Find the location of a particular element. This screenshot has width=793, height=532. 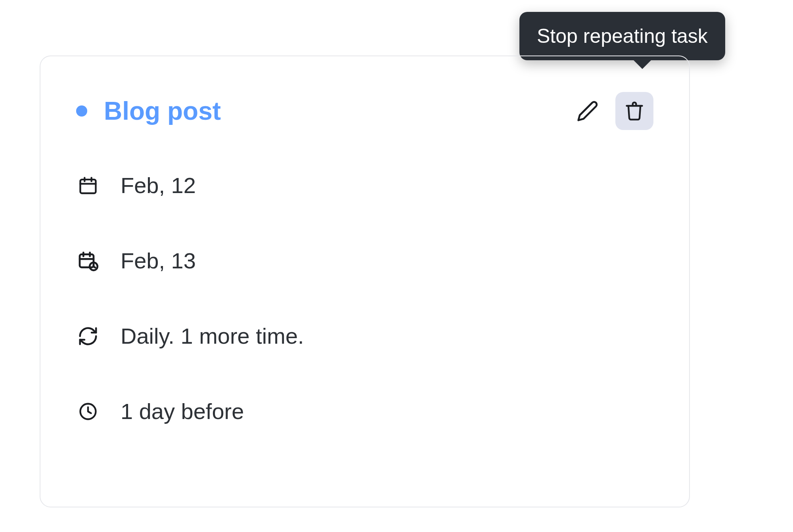

repeat-icon is located at coordinates (88, 336).